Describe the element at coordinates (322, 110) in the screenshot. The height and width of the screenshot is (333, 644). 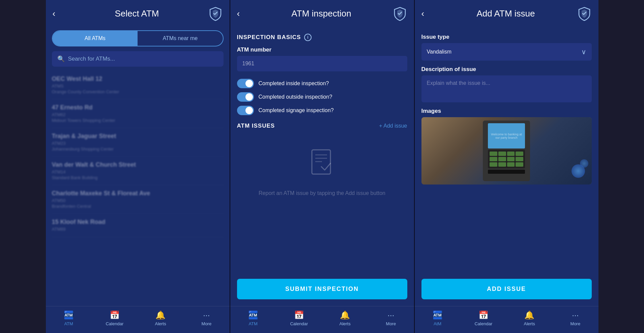
I see `toggle-signage: Completed signage inspection?` at that location.